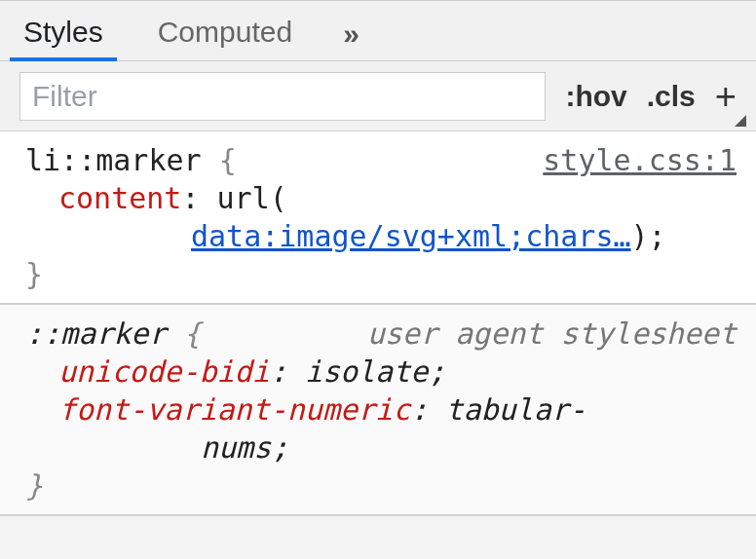 The width and height of the screenshot is (756, 559). Describe the element at coordinates (252, 199) in the screenshot. I see `css-value-func: url(` at that location.